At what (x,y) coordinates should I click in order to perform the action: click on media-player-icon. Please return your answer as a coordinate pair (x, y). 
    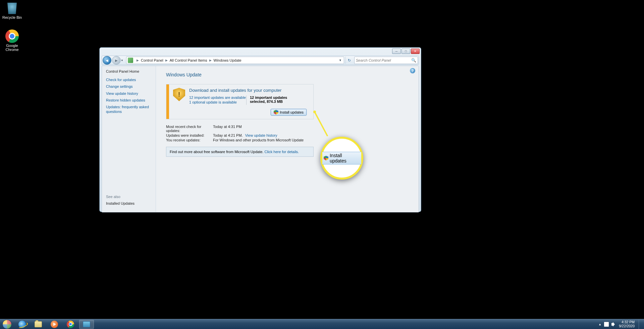
    Looking at the image, I should click on (54, 324).